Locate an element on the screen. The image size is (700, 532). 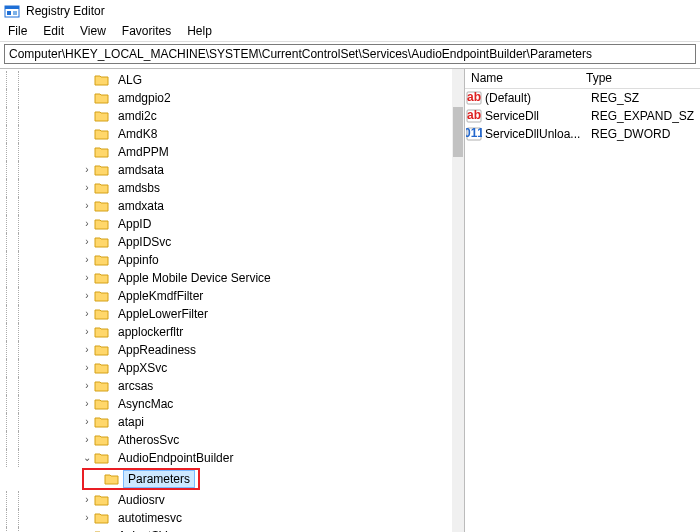
tree-item: ›AppReadiness is located at coordinates (226, 350).